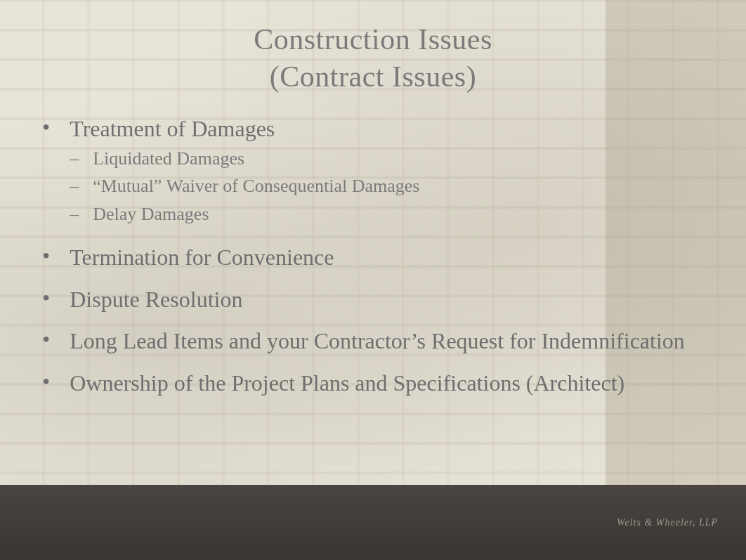 The image size is (746, 560). I want to click on sub-item-mutual-waiver: – “Mutual” Waiver of Consequential Damag…, so click(386, 186).